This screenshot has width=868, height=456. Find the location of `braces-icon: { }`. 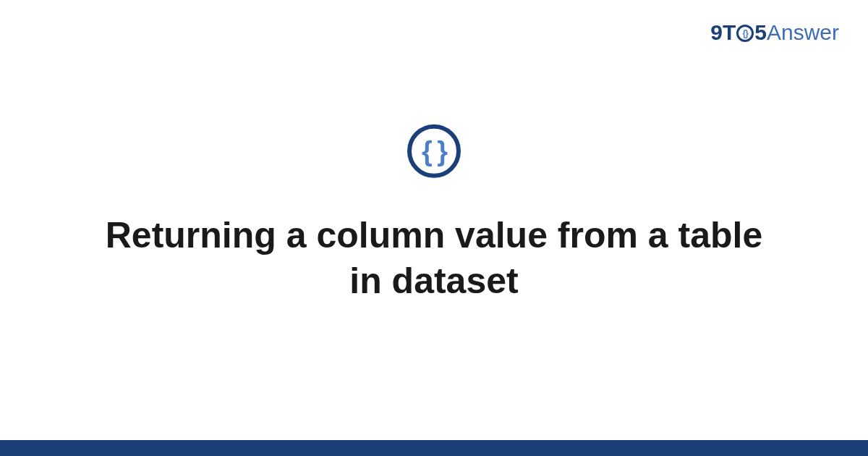

braces-icon: { } is located at coordinates (434, 151).